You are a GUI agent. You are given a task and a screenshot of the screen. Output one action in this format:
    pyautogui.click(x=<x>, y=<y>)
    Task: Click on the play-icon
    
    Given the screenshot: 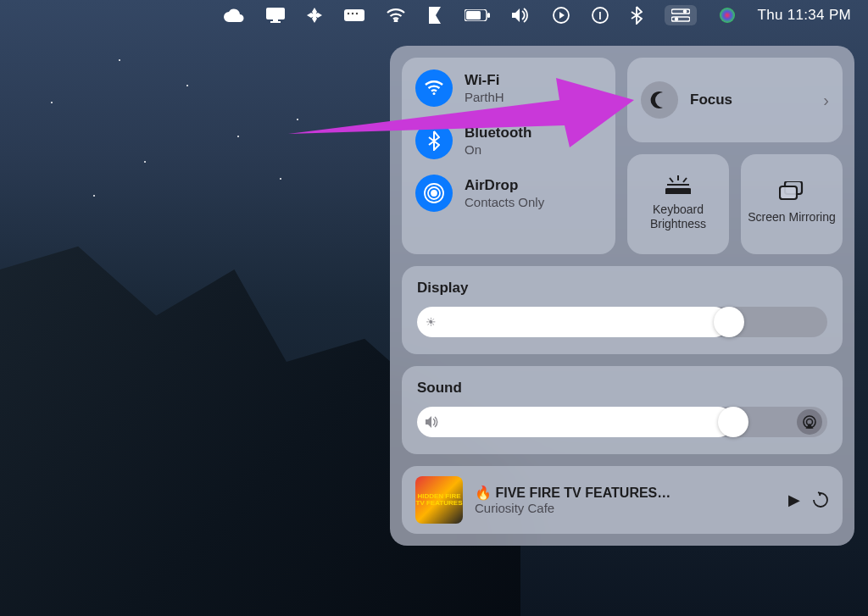 What is the action you would take?
    pyautogui.click(x=561, y=15)
    